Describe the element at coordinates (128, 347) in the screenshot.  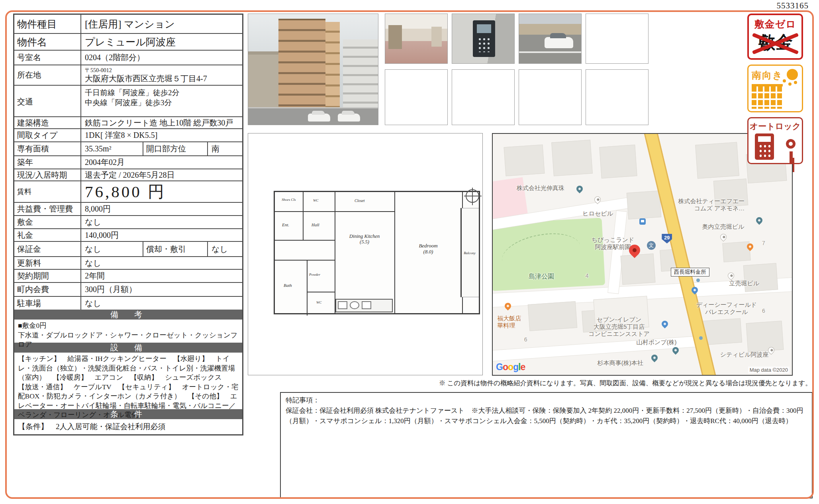
I see `section-header-equipment: 設 備` at that location.